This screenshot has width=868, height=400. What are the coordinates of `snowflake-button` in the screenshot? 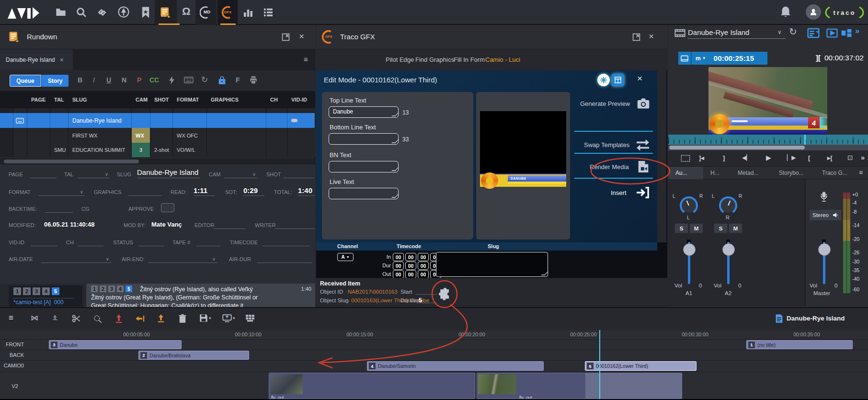 It's located at (604, 80).